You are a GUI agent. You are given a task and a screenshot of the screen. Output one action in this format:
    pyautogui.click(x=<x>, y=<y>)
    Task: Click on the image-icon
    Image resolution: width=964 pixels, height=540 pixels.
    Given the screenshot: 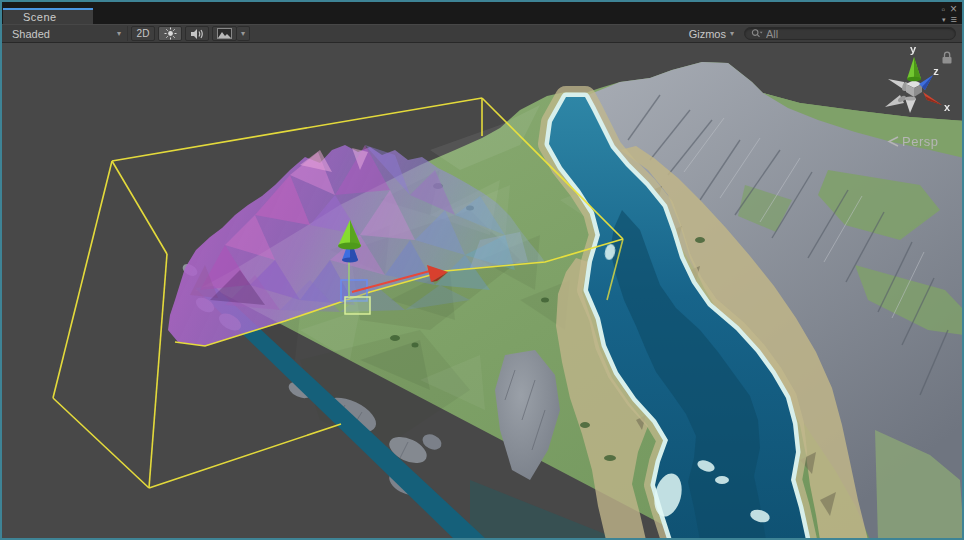 What is the action you would take?
    pyautogui.click(x=224, y=34)
    